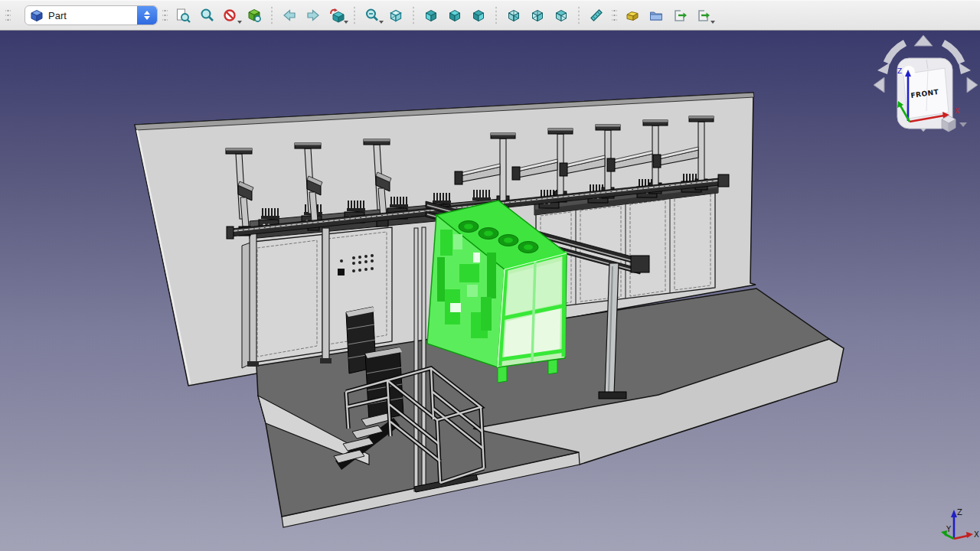  Describe the element at coordinates (183, 15) in the screenshot. I see `fit-all-button` at that location.